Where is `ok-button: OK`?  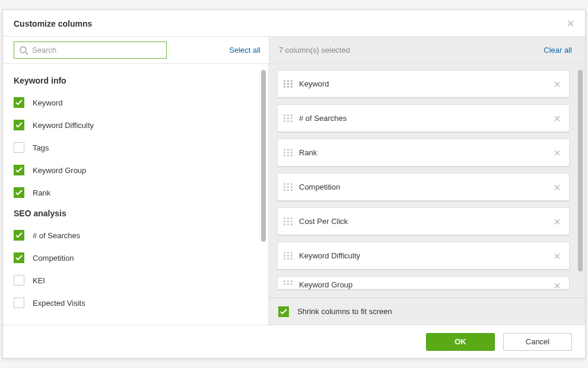 ok-button: OK is located at coordinates (460, 342).